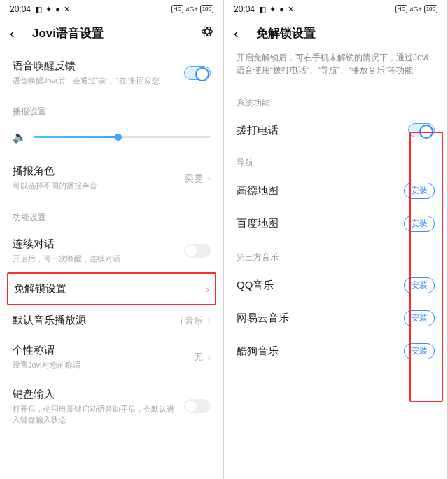 The height and width of the screenshot is (479, 448). What do you see at coordinates (95, 415) in the screenshot?
I see `keyboard-sub: 打开后，使用电源键启动语音助手后，会默认进入键盘输入状态` at bounding box center [95, 415].